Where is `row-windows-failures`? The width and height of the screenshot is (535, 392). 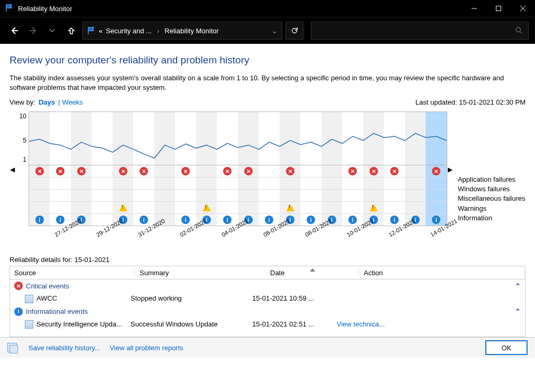 row-windows-failures is located at coordinates (238, 184).